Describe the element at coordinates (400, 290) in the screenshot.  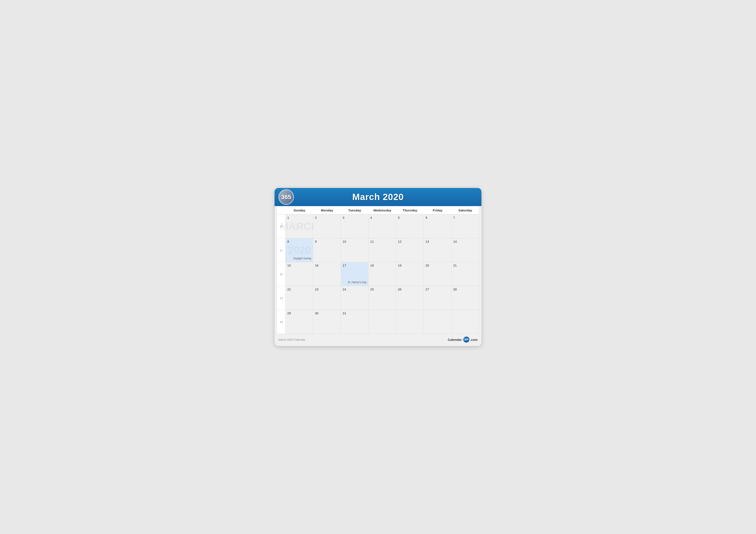
I see `day-number: 26` at that location.